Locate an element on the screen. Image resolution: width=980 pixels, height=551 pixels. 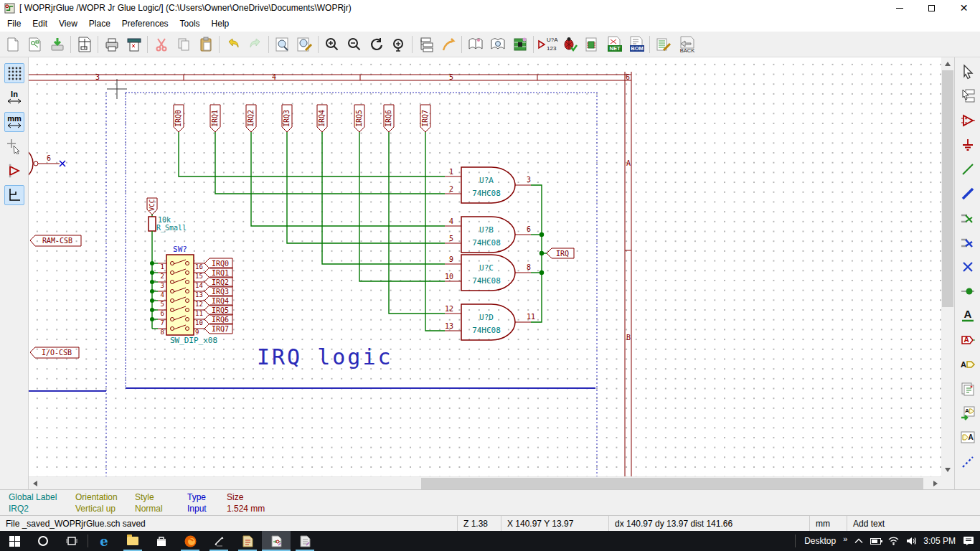
grid-toggle-button is located at coordinates (14, 73).